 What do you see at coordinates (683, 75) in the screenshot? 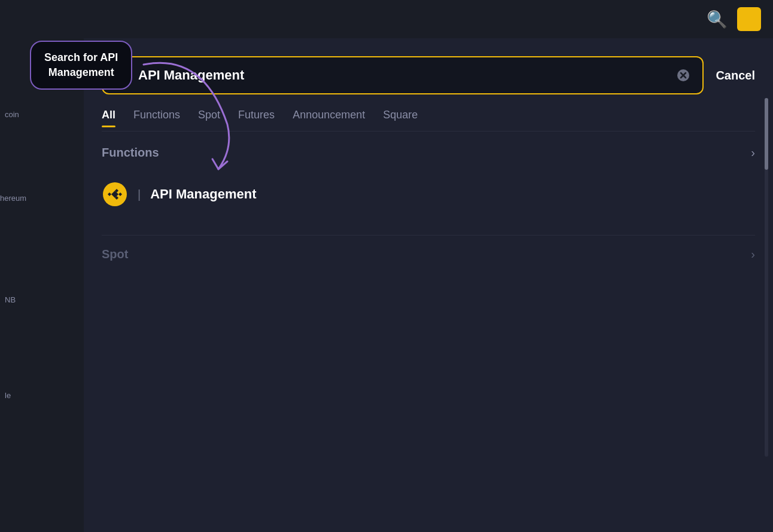
I see `clear-button` at bounding box center [683, 75].